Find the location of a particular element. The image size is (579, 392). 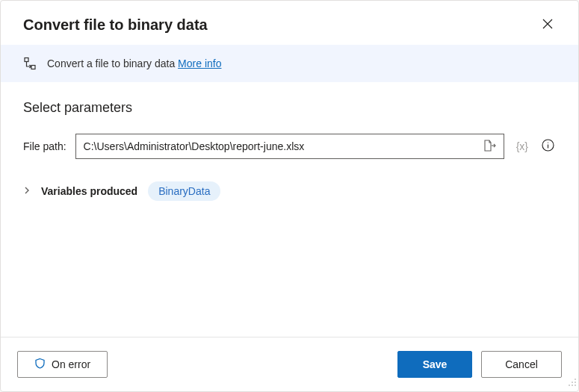

cancel-button: Cancel is located at coordinates (521, 364).